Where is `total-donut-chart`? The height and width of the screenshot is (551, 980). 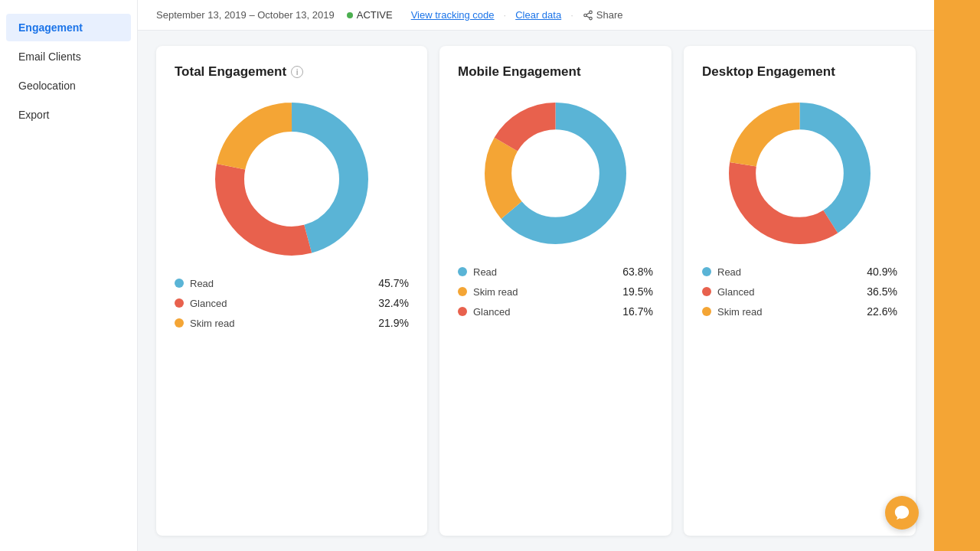 total-donut-chart is located at coordinates (292, 179).